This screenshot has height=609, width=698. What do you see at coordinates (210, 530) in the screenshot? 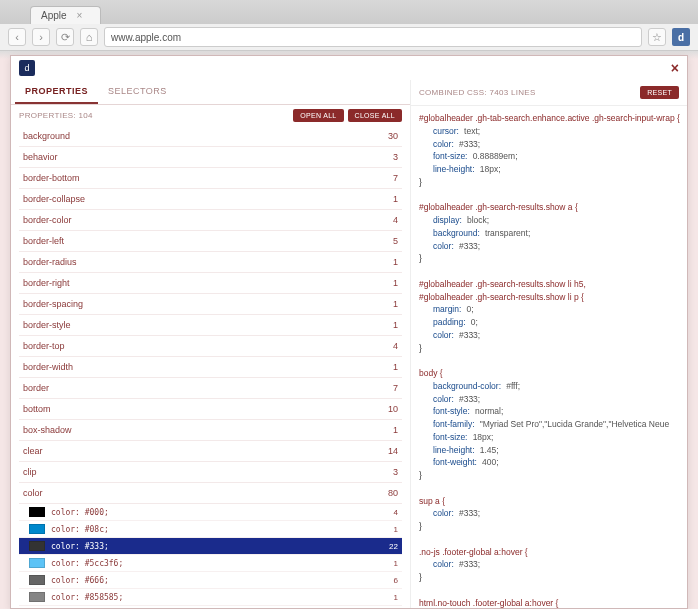
I see `color-value-row: color: #08c;1` at bounding box center [210, 530].